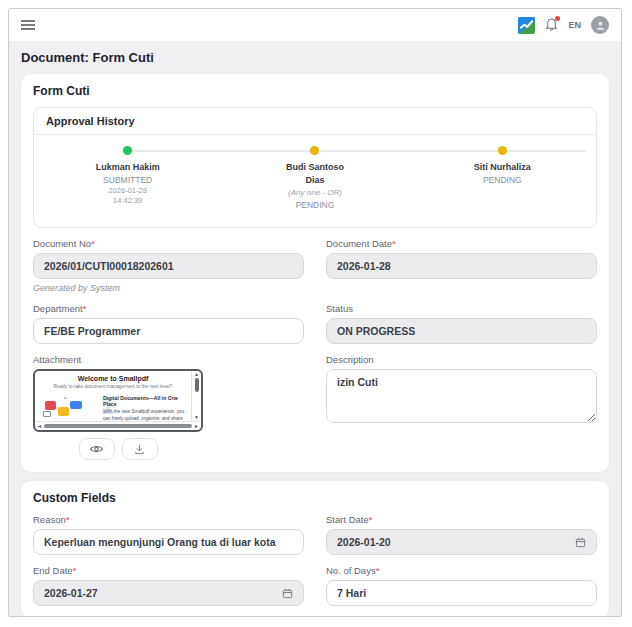 This screenshot has height=627, width=632. I want to click on attachment-label: Attachment, so click(168, 360).